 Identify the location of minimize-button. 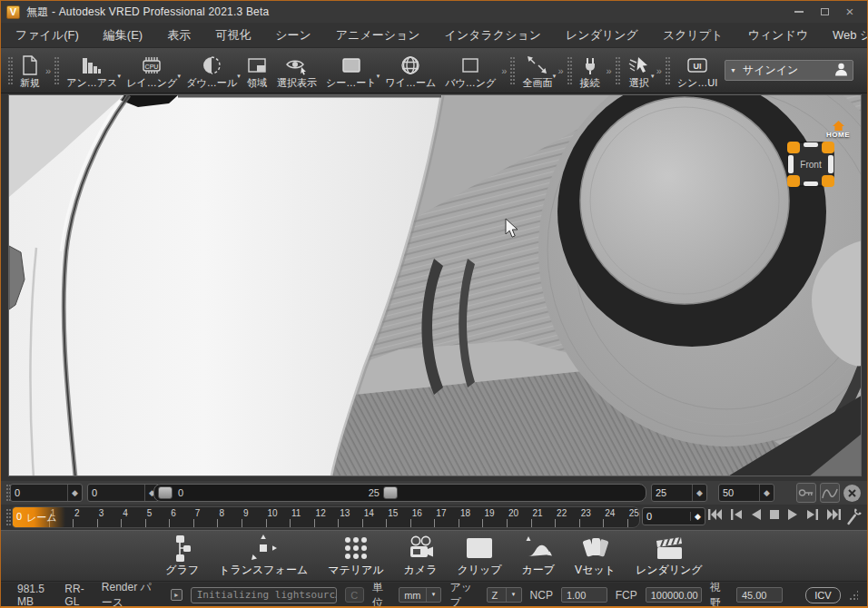
(799, 12).